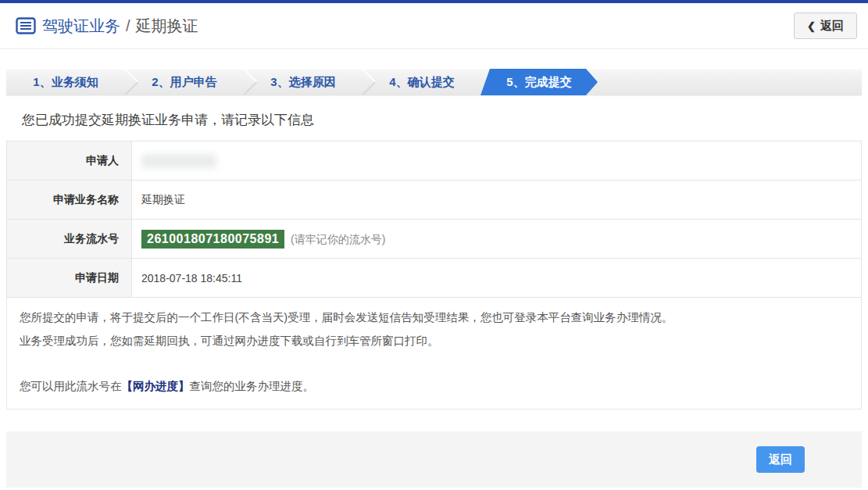 The height and width of the screenshot is (490, 868). What do you see at coordinates (70, 200) in the screenshot?
I see `row-label: 申请业务名称` at bounding box center [70, 200].